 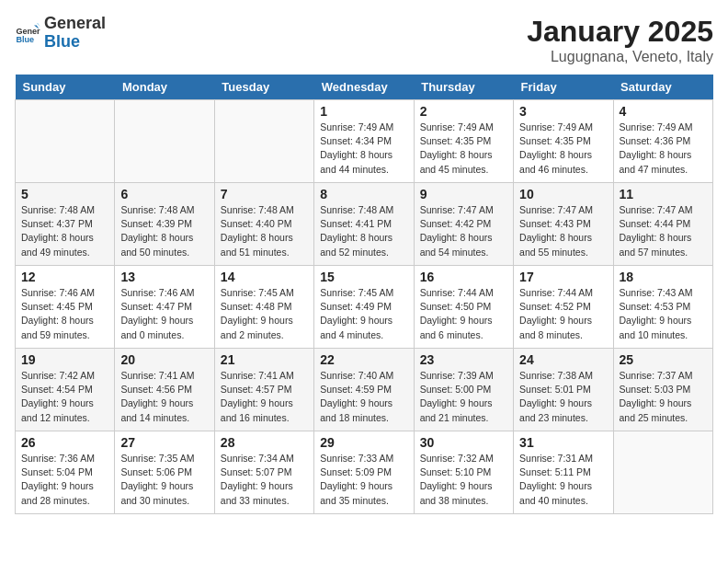 What do you see at coordinates (265, 360) in the screenshot?
I see `day-number: 21` at bounding box center [265, 360].